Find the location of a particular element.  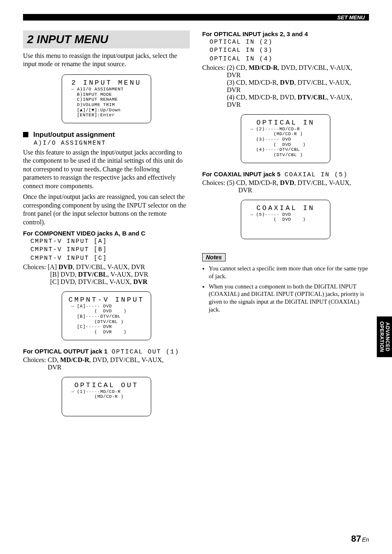

lcd-panel-cmpnt: CMPNT-V INPUT → [A]····· DVD ( DVD ) [B]… is located at coordinates (106, 316).